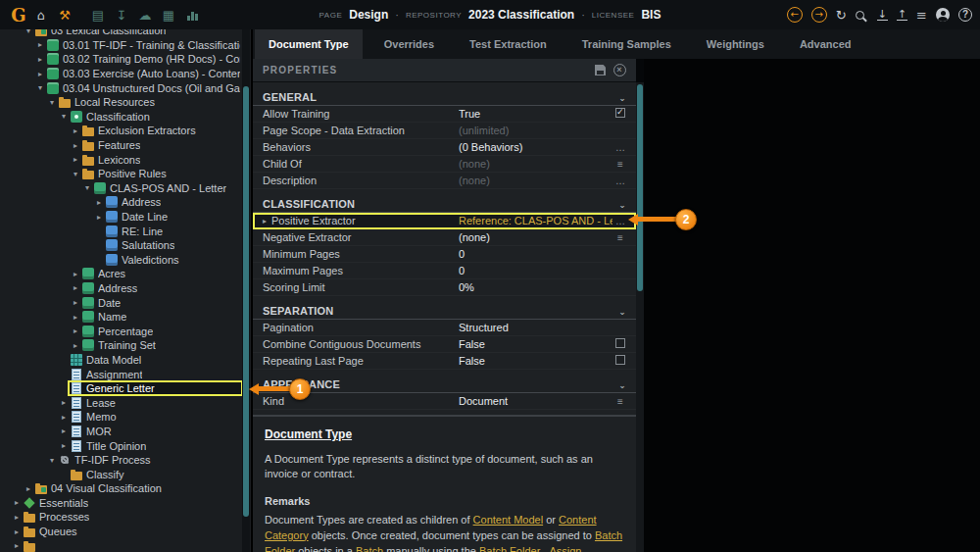 This screenshot has height=552, width=980. Describe the element at coordinates (122, 504) in the screenshot. I see `tree-item-essentials: ▸Essentials` at that location.